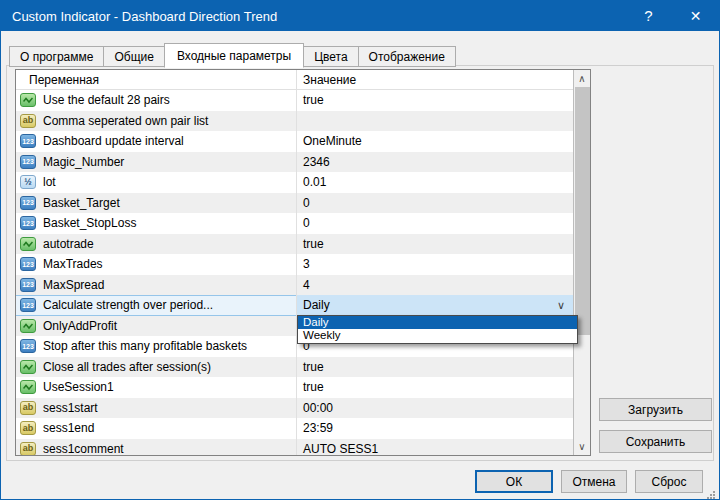 Image resolution: width=720 pixels, height=500 pixels. I want to click on param-value-cell: 00:00 ∨, so click(435, 408).